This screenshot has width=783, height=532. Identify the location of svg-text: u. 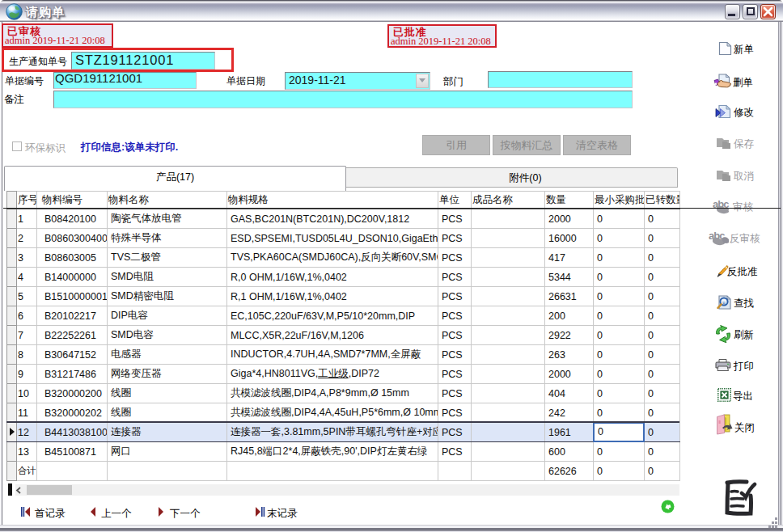
(724, 302).